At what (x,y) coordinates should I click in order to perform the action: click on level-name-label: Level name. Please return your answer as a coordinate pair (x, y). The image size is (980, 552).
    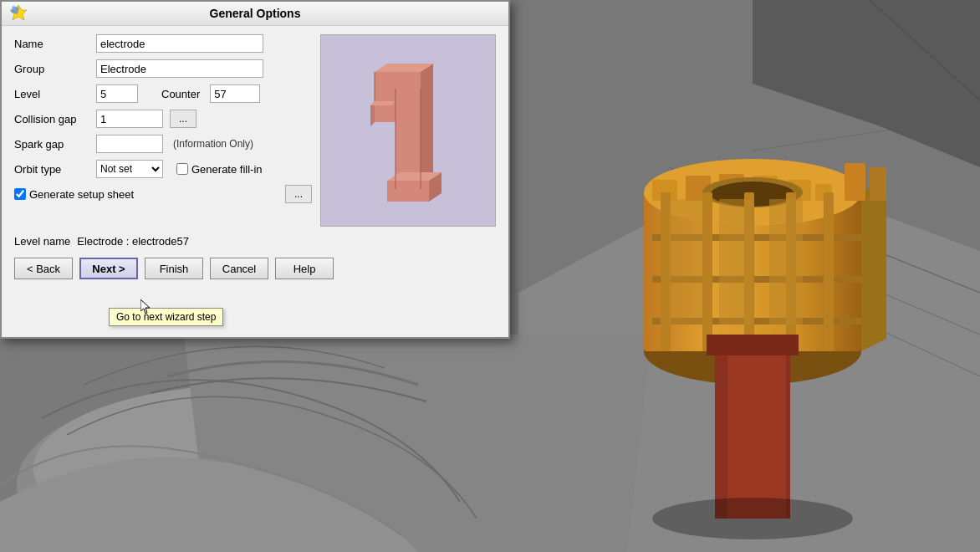
    Looking at the image, I should click on (42, 241).